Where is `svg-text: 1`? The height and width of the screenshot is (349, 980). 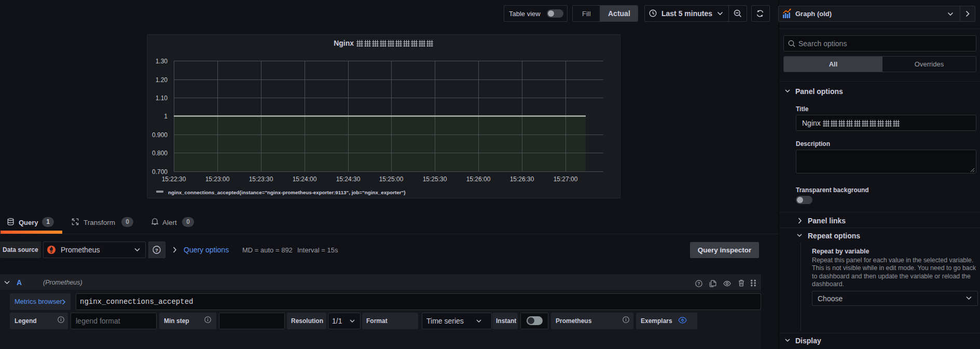
svg-text: 1 is located at coordinates (166, 116).